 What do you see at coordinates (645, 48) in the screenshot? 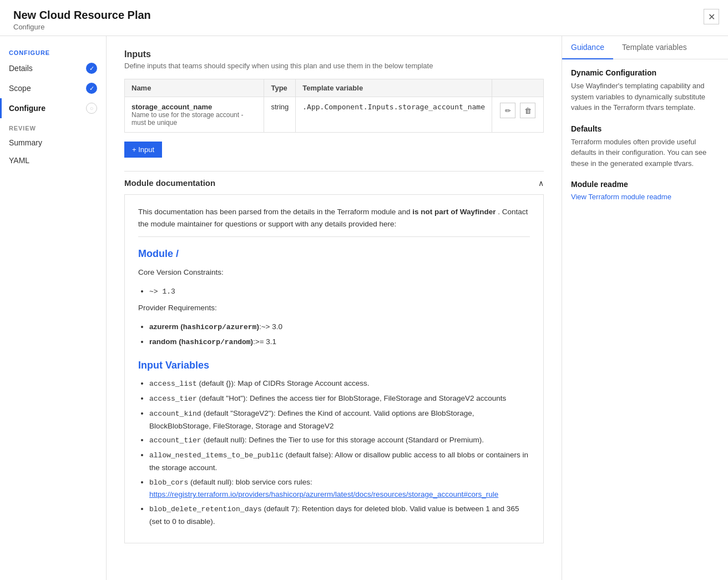
I see `right-panel-tabs: Guidance Template variables` at bounding box center [645, 48].